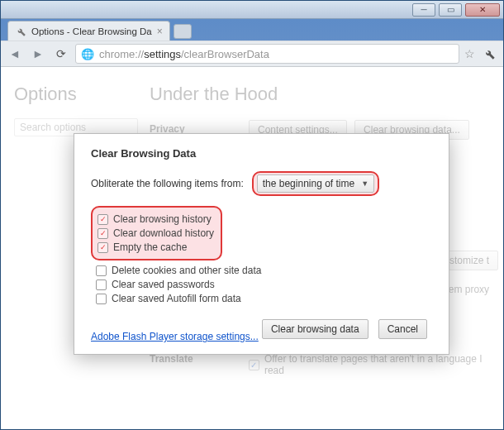  I want to click on dialog-title: Clear Browsing Data, so click(261, 154).